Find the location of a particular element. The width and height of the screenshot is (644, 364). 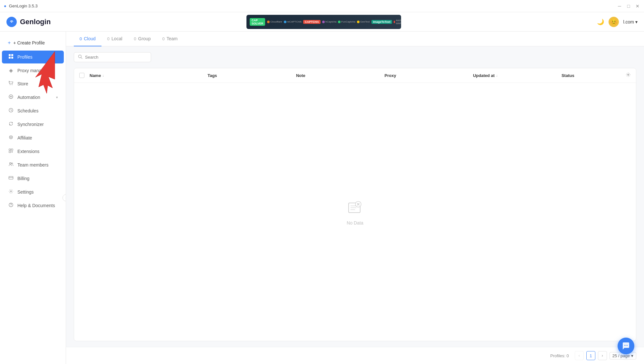

banner-image: CAP SOLVER Cloudflare reCAPTCHA CAPTCHA … is located at coordinates (324, 22).